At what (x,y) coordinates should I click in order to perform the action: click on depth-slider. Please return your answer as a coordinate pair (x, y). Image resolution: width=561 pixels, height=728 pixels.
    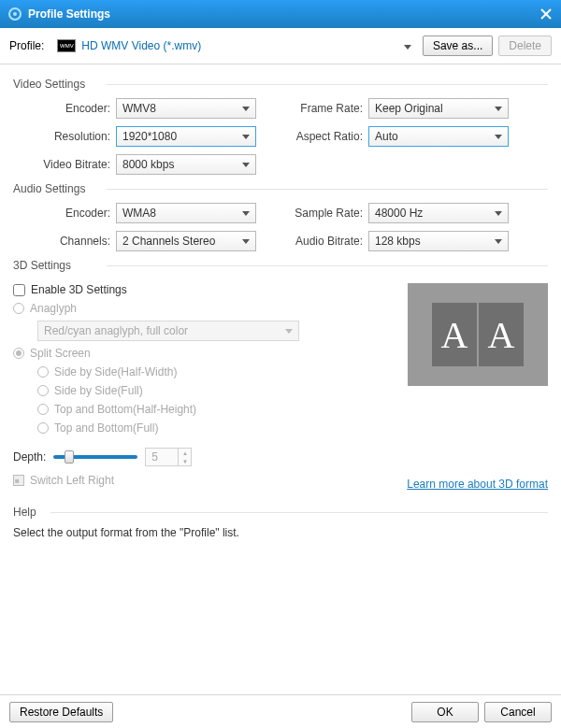
    Looking at the image, I should click on (95, 457).